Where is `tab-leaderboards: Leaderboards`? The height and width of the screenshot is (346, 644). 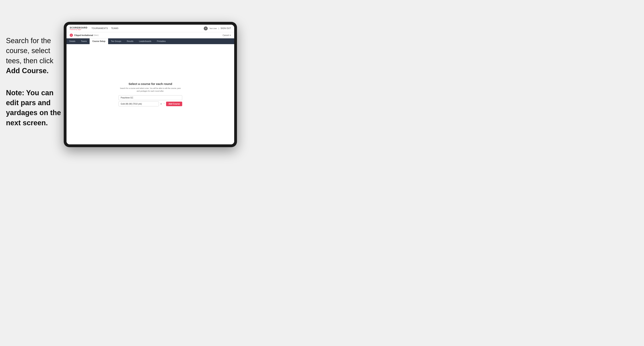
tab-leaderboards: Leaderboards is located at coordinates (145, 41).